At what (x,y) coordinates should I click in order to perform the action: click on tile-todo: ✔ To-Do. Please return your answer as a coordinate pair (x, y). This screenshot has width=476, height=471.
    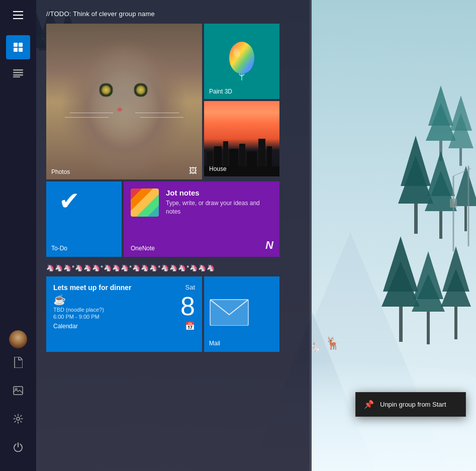
    Looking at the image, I should click on (84, 219).